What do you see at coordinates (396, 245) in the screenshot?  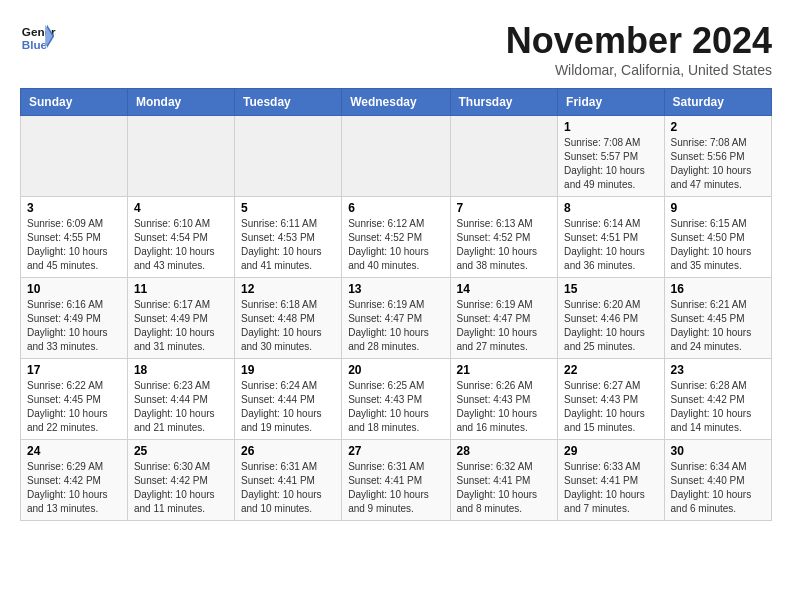 I see `day-info: Sunrise: 6:12 AM Sunset: 4:52 PM Dayligh…` at bounding box center [396, 245].